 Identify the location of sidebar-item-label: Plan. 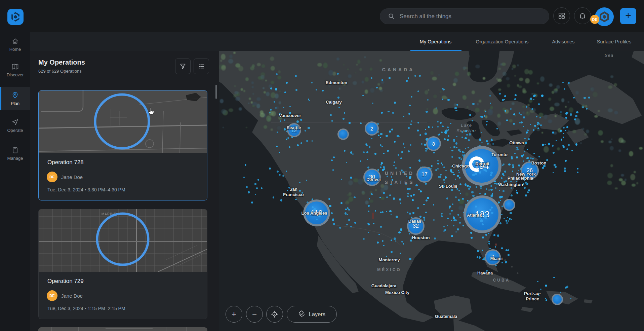
(15, 104).